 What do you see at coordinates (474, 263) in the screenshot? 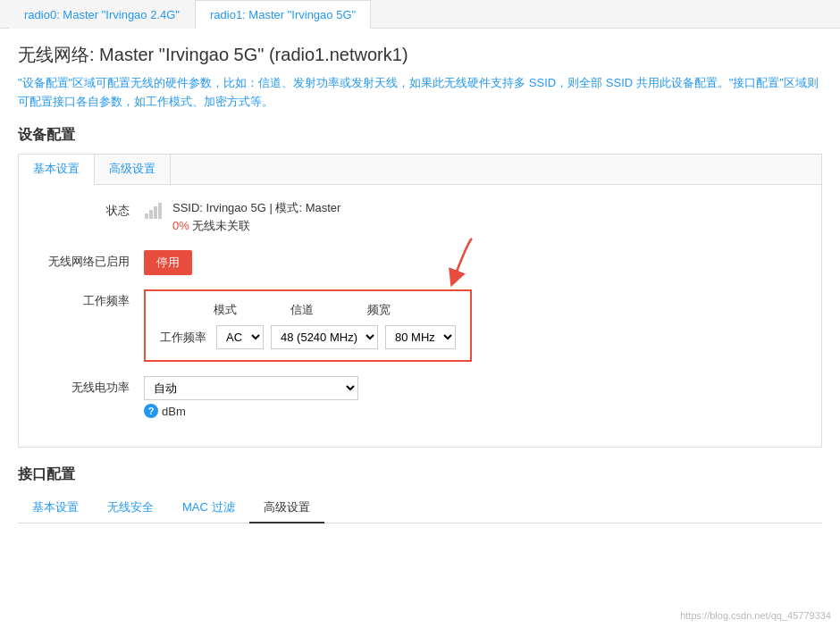
I see `enable-control: 停用` at bounding box center [474, 263].